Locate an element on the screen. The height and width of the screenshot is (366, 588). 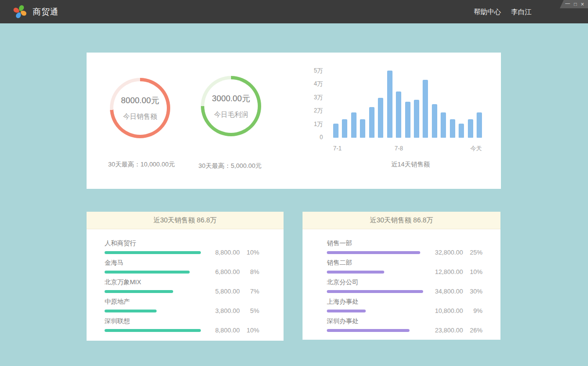
ranking-amount: 12,800.00 is located at coordinates (449, 272).